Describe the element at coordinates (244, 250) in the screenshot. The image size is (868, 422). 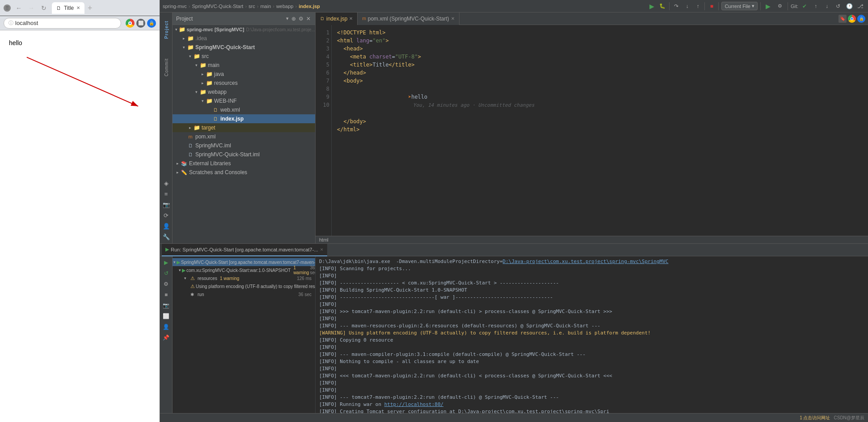
I see `run-tab-active: ▶ Run: SpringMVC-Quick-Start [org.apache…` at that location.